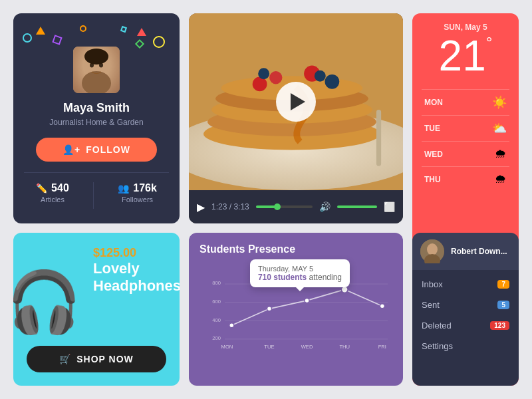 This screenshot has height=399, width=532. What do you see at coordinates (96, 122) in the screenshot?
I see `profile-title: Journalist Home & Garden` at bounding box center [96, 122].